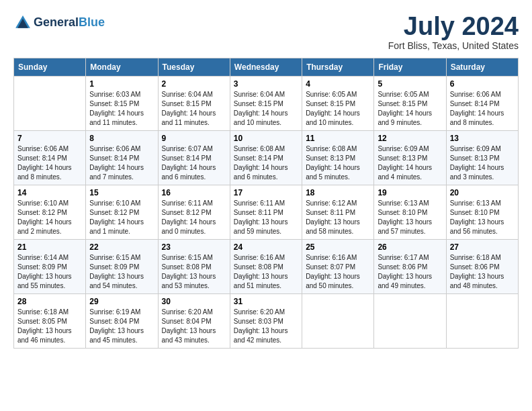 Image resolution: width=532 pixels, height=411 pixels. Describe the element at coordinates (482, 212) in the screenshot. I see `calendar-cell: 20Sunrise: 6:13 AMSunset: 8:10 PMDayligh…` at that location.